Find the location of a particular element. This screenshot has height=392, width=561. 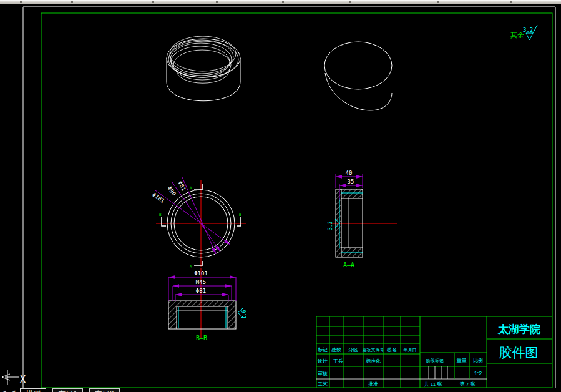

tb-designer-name: 王兵 is located at coordinates (338, 361).